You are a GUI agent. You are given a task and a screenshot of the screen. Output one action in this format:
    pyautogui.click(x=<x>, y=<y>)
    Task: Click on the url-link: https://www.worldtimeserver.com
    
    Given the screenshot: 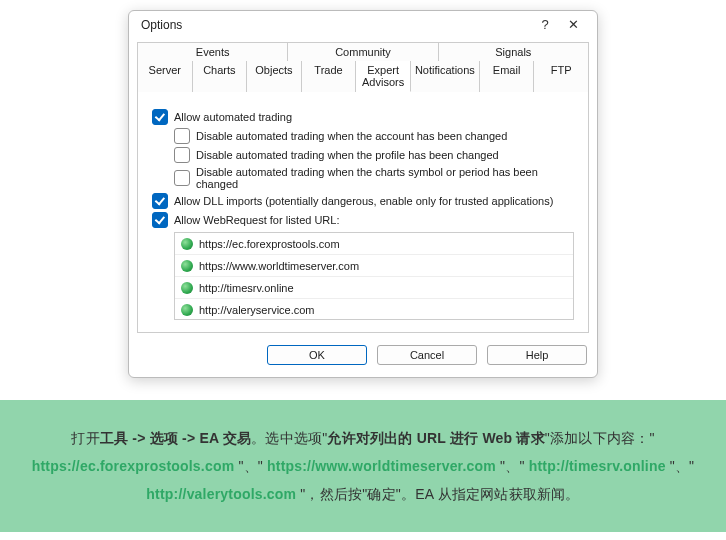 What is the action you would take?
    pyautogui.click(x=382, y=466)
    